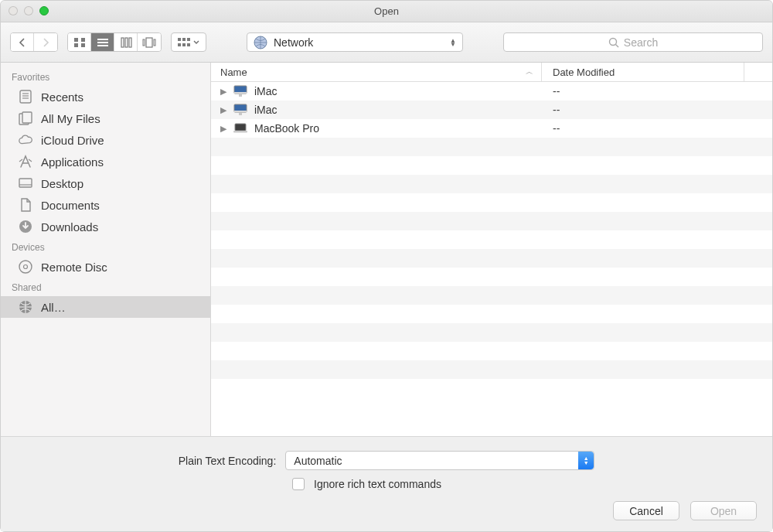  Describe the element at coordinates (105, 118) in the screenshot. I see `sidebar-item-all-my-files: All My Files` at that location.